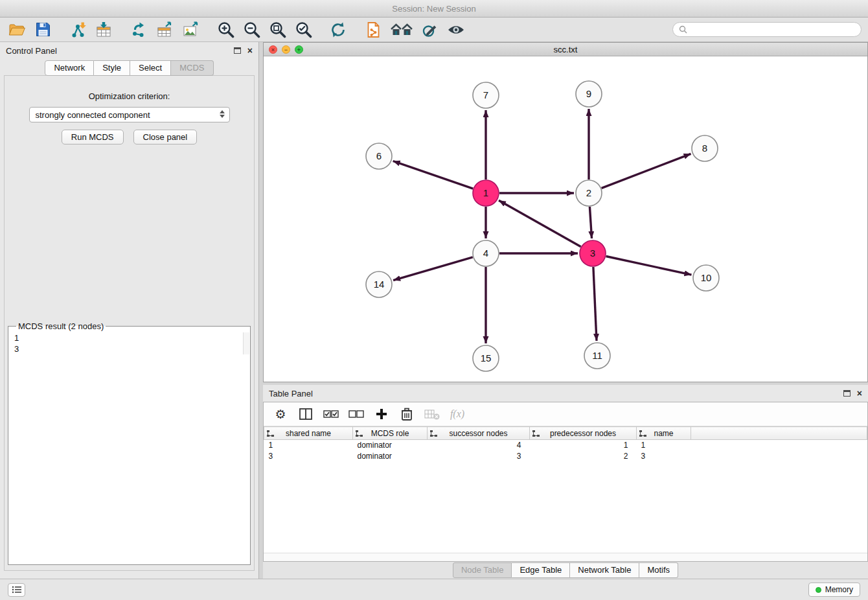 This screenshot has width=868, height=600. Describe the element at coordinates (331, 414) in the screenshot. I see `select-all-button` at that location.